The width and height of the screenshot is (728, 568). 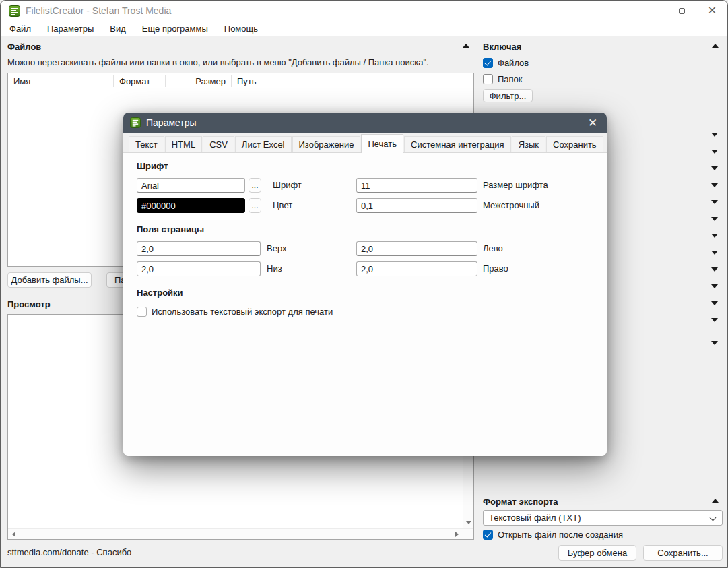 I want to click on column-header-format: Формат, so click(x=140, y=81).